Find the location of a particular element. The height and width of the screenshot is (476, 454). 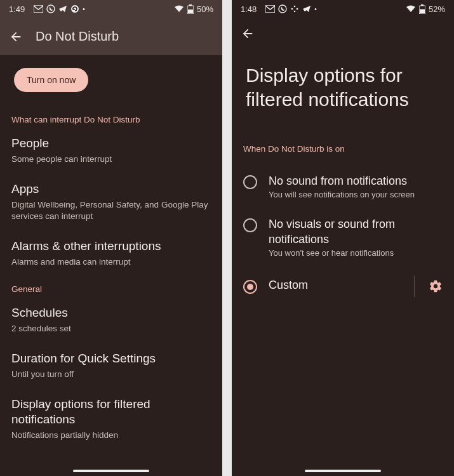

item-title: People is located at coordinates (111, 143).